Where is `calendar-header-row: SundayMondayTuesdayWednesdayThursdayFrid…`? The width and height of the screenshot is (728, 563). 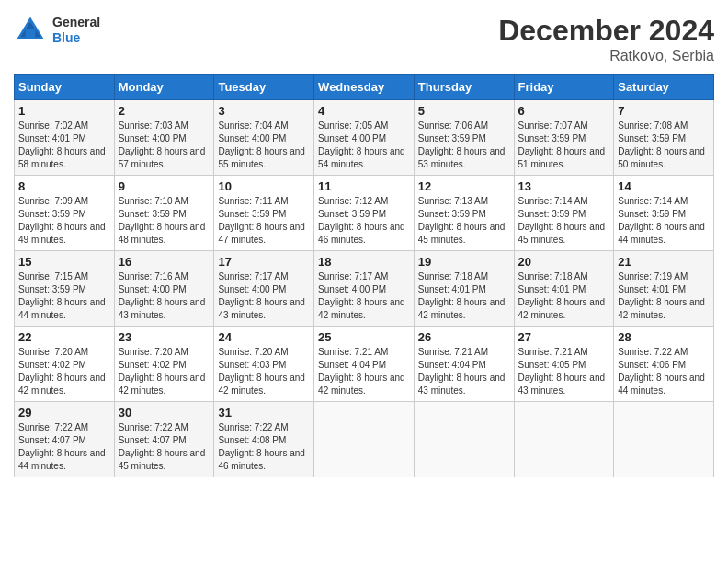 calendar-header-row: SundayMondayTuesdayWednesdayThursdayFrid… is located at coordinates (364, 87).